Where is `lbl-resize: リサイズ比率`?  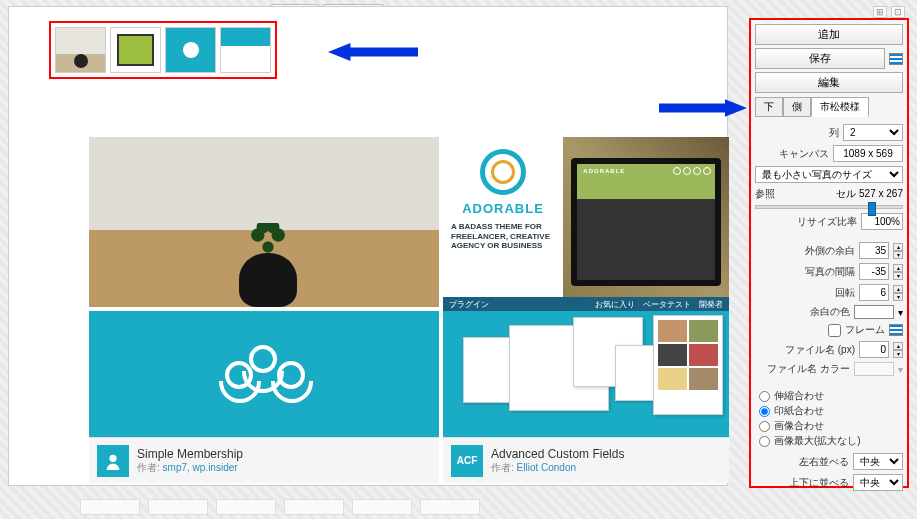
lbl-resize: リサイズ比率 is located at coordinates (827, 222).